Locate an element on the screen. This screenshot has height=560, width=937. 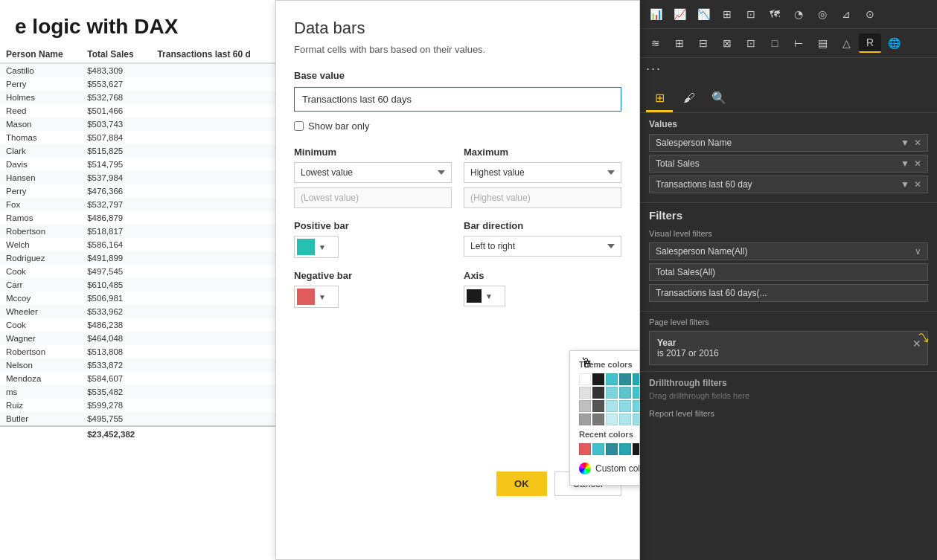
table-row: Perry$553,627 is located at coordinates (138, 84).